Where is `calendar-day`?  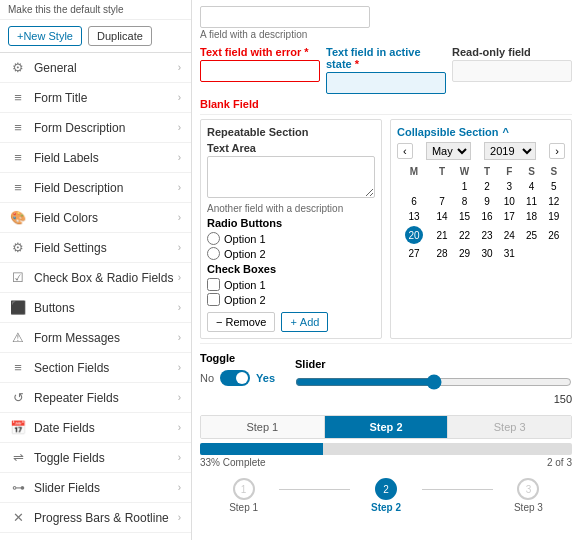 calendar-day is located at coordinates (414, 186).